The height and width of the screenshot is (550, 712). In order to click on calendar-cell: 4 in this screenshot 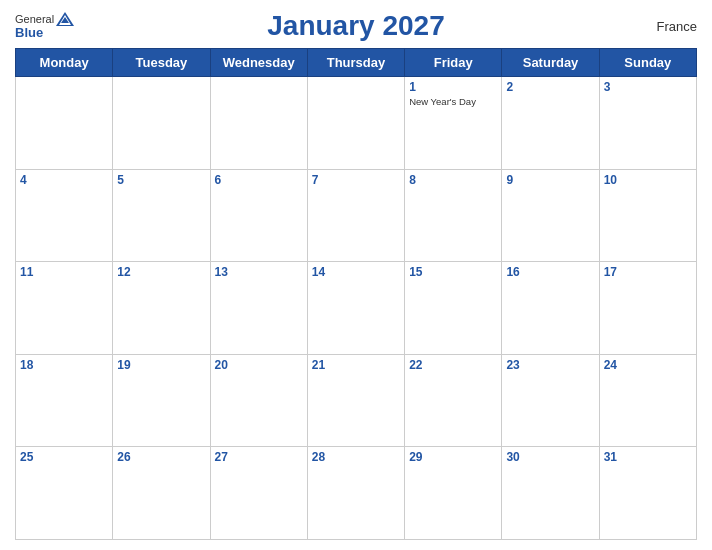, I will do `click(64, 216)`.